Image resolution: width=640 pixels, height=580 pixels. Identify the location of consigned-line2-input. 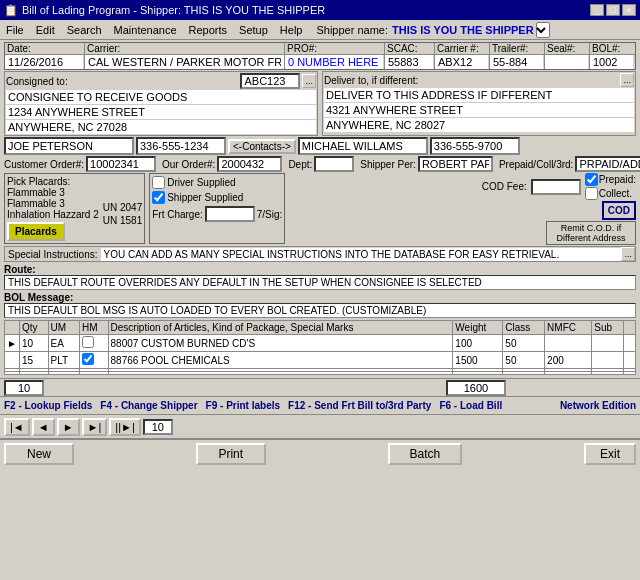
(161, 112).